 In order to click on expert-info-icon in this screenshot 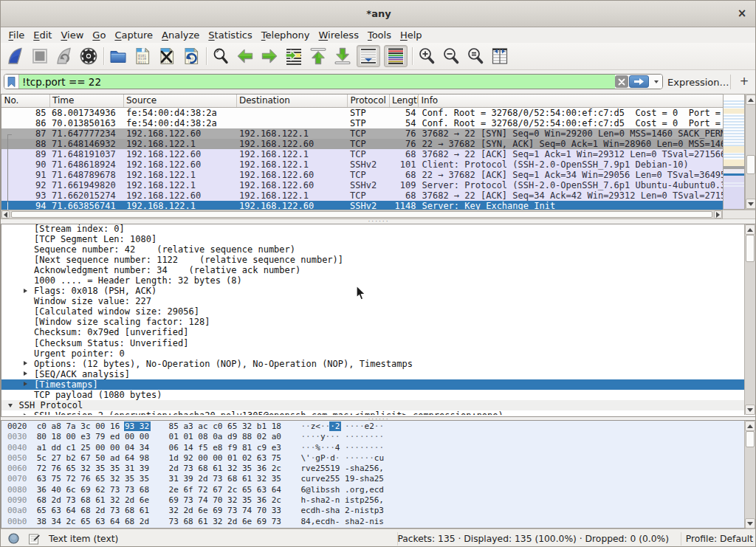, I will do `click(13, 539)`.